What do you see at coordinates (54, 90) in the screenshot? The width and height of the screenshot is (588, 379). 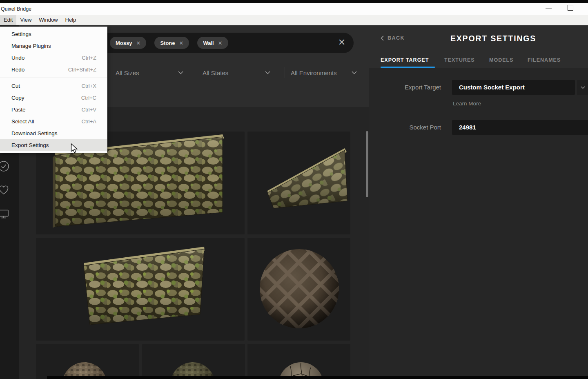 I see `edit-dropdown-menu: Settings Manage Plugins Undo Ctrl+Z Redo…` at bounding box center [54, 90].